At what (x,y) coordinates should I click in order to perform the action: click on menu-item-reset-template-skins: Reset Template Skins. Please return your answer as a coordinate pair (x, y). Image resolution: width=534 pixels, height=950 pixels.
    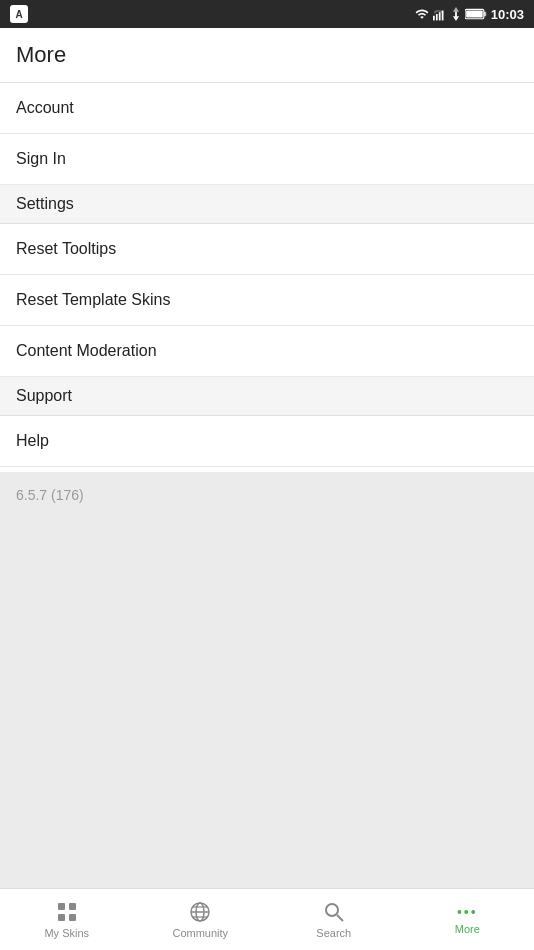
    Looking at the image, I should click on (267, 300).